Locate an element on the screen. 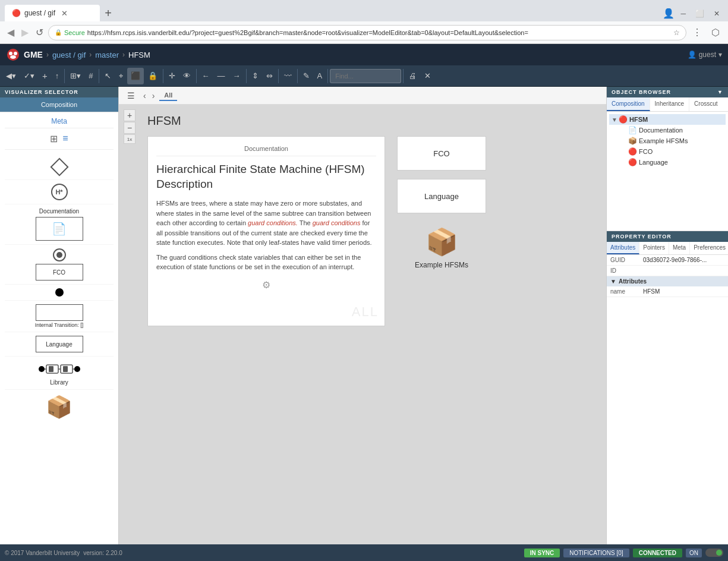  ob-tab-crosscut: Crosscut is located at coordinates (706, 105).